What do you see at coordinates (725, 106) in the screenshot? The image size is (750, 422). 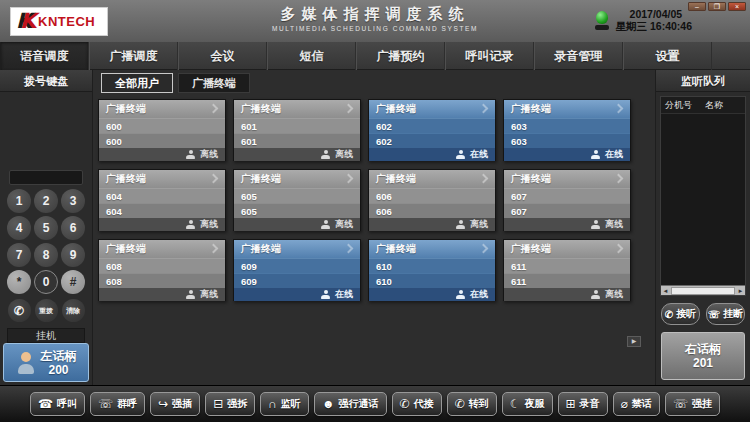 I see `column-name: 名称` at bounding box center [725, 106].